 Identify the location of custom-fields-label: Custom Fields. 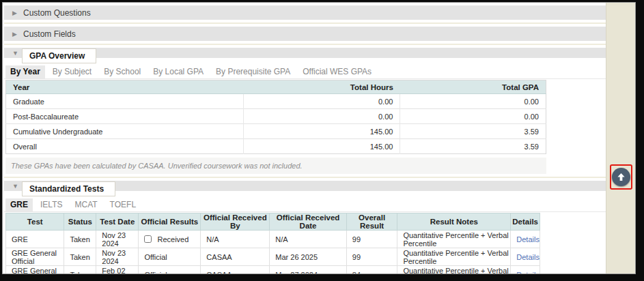
(49, 34).